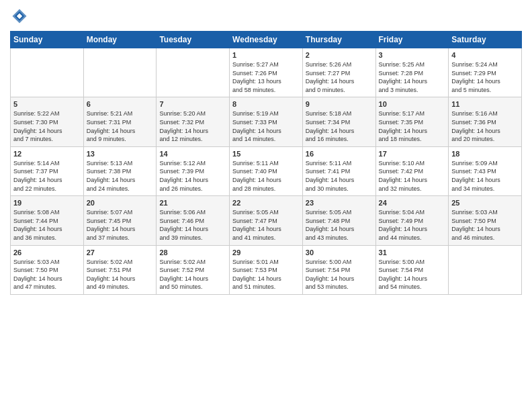 The height and width of the screenshot is (411, 532). I want to click on calendar-cell: 17Sunrise: 5:10 AM Sunset: 7:42 PM Dayli…, so click(412, 171).